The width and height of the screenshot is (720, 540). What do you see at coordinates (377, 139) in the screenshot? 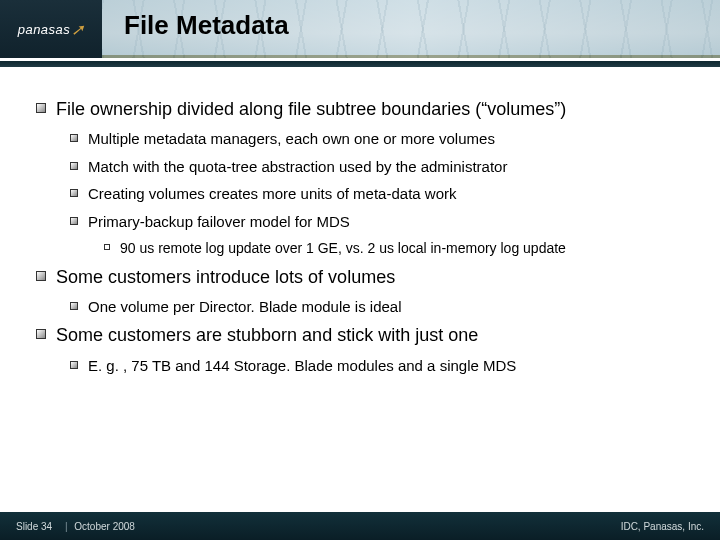
I see `bullet-level2: Multiple metadata managers, each own one…` at bounding box center [377, 139].